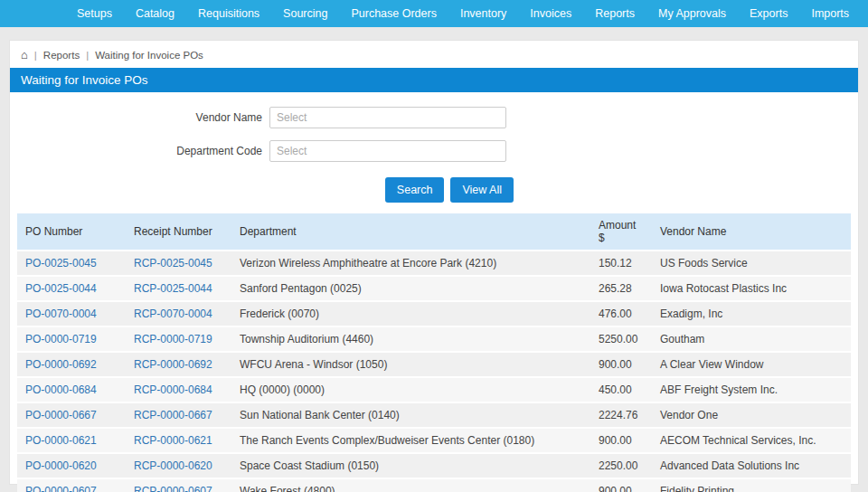  What do you see at coordinates (393, 14) in the screenshot?
I see `nav-item-purchase-orders: Purchase Orders` at bounding box center [393, 14].